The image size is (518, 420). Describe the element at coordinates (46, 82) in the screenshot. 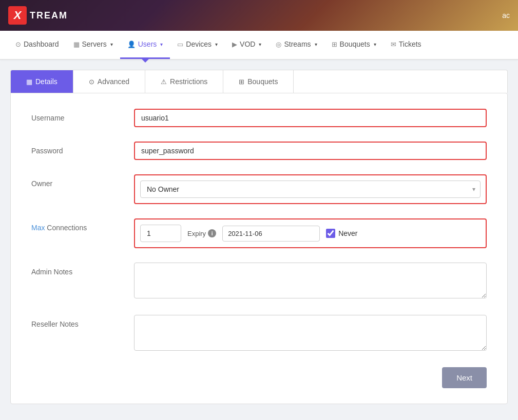

I see `tab-details-label: Details` at that location.